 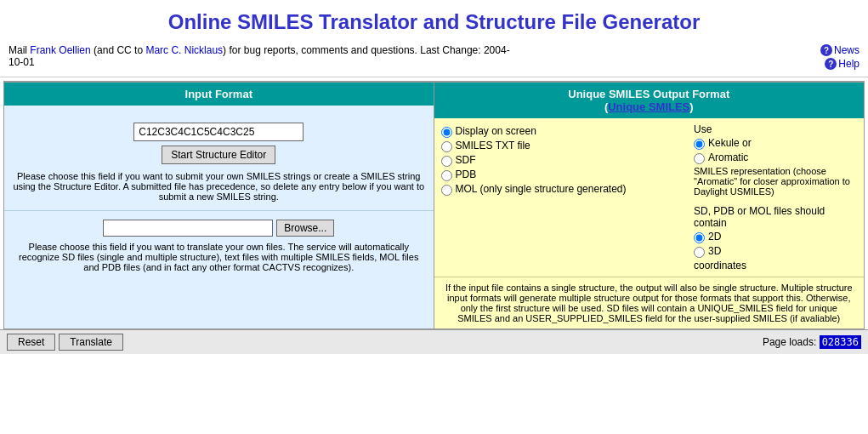 I want to click on use-col: Use Kekule or Aromatic SMILES representa…, so click(x=772, y=197).